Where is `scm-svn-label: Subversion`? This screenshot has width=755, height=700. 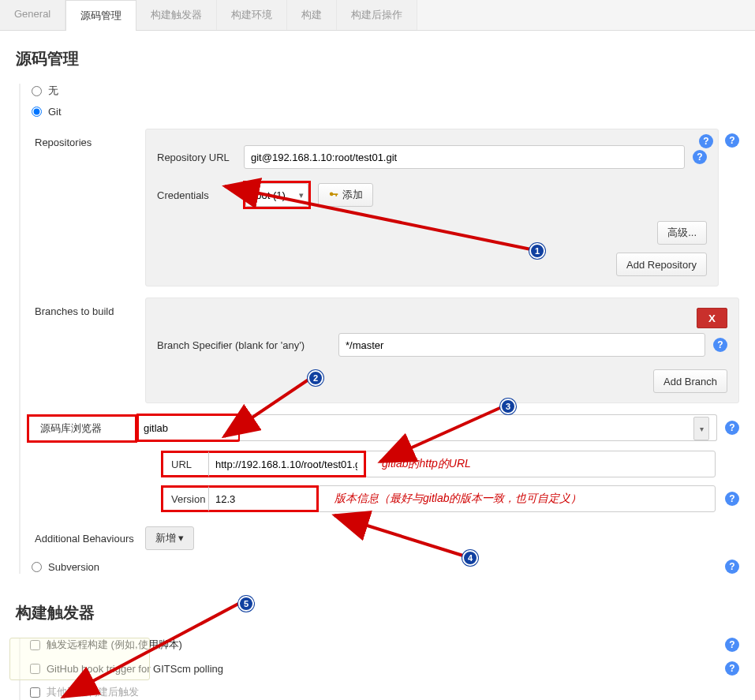 scm-svn-label: Subversion is located at coordinates (74, 567).